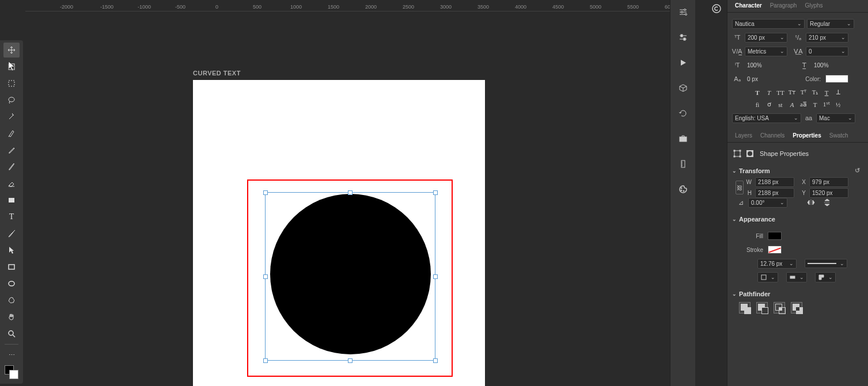  I want to click on smallcaps-icon: Tᴛ, so click(793, 92).